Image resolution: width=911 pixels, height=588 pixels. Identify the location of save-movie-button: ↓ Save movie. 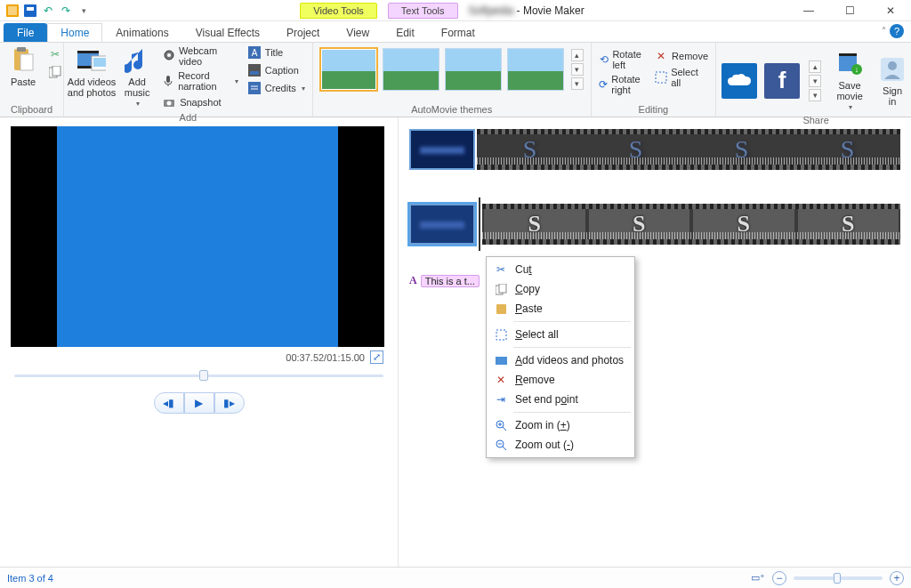
(850, 80).